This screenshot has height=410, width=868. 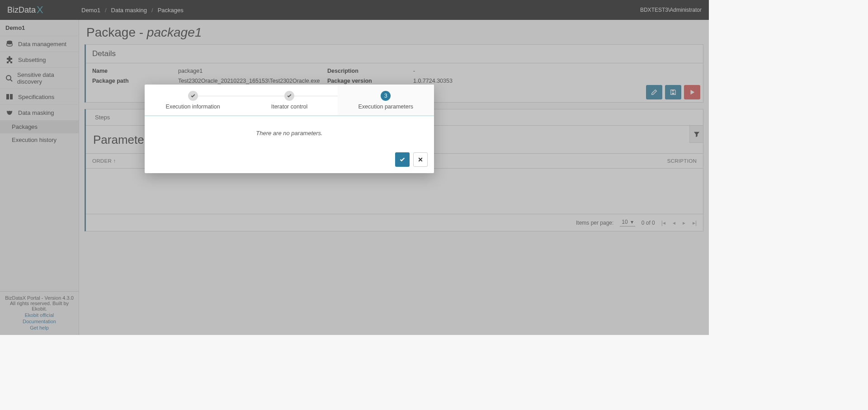 What do you see at coordinates (289, 132) in the screenshot?
I see `modal-body-text: There are no parameters.` at bounding box center [289, 132].